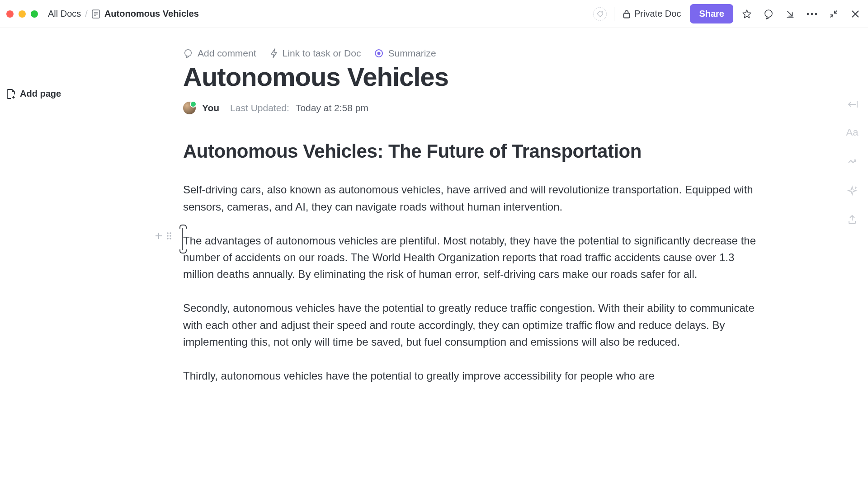 The width and height of the screenshot is (868, 488). Describe the element at coordinates (57, 258) in the screenshot. I see `left-rail: Add page` at that location.